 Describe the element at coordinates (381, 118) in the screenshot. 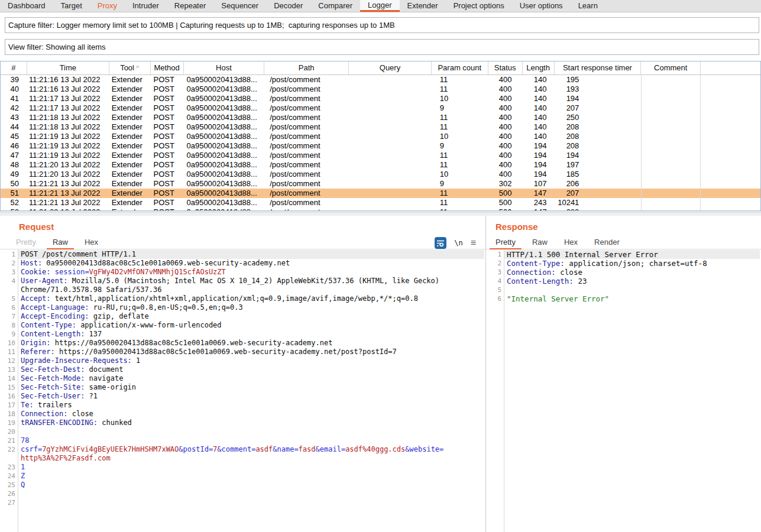

I see `table-row: 4311:21:18 13 Jul 2022ExtenderPOST0a9500…` at that location.